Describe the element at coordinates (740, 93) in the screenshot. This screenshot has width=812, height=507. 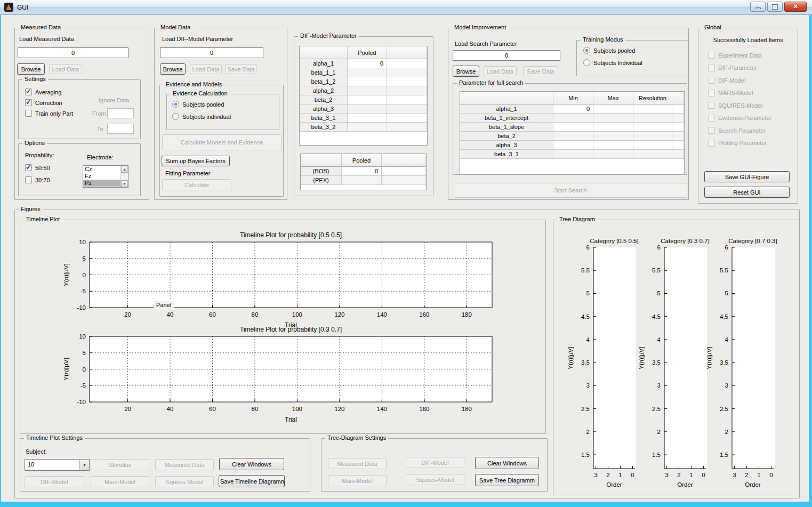
I see `checkbox-mars-model: MARS-Model` at that location.